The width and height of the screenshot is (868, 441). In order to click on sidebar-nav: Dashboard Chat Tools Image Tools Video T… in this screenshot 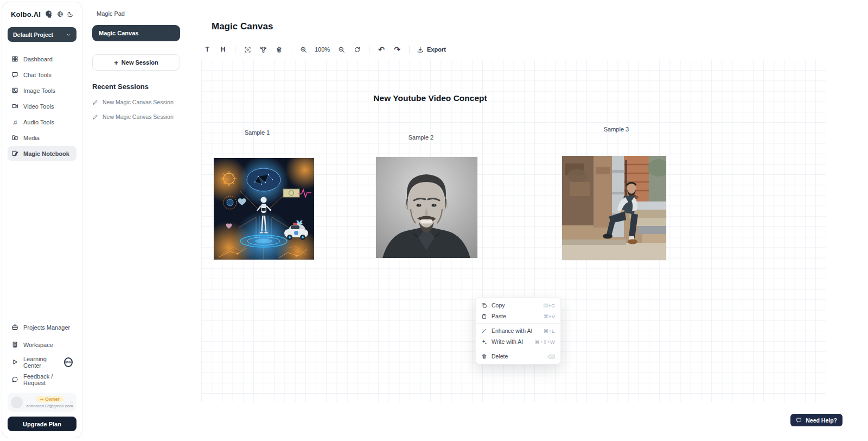, I will do `click(42, 106)`.